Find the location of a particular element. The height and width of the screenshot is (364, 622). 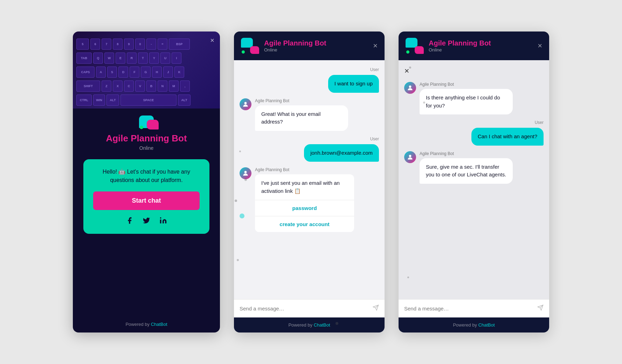

start-chat-button: Start chat is located at coordinates (146, 201).